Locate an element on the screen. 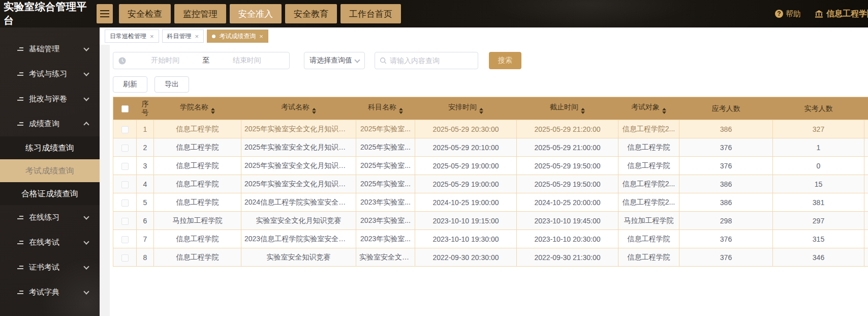 The image size is (868, 316). cell: 2023-10-10 19:15:00 is located at coordinates (466, 221).